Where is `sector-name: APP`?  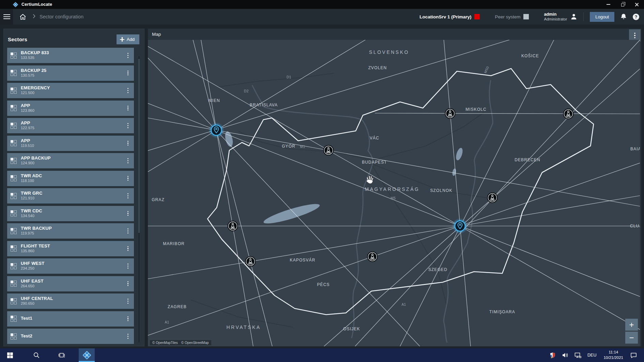
sector-name: APP is located at coordinates (28, 123).